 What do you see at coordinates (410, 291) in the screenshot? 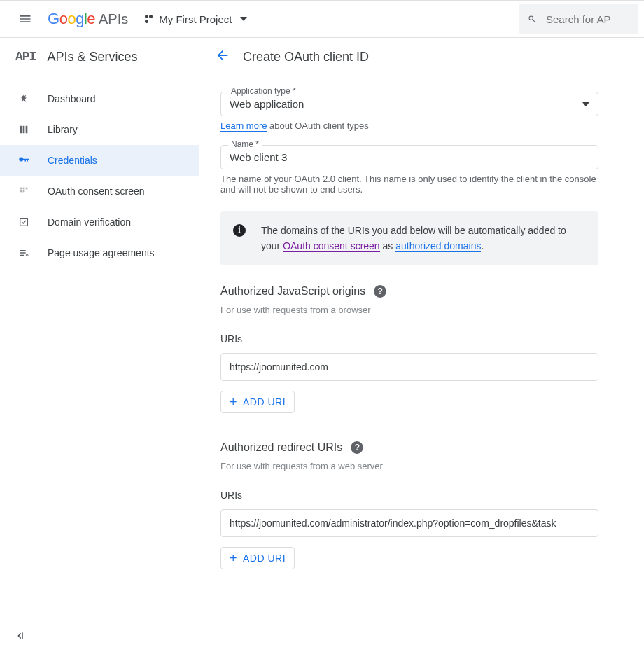
I see `js-origins-title-row: Authorized JavaScript origins ?` at bounding box center [410, 291].